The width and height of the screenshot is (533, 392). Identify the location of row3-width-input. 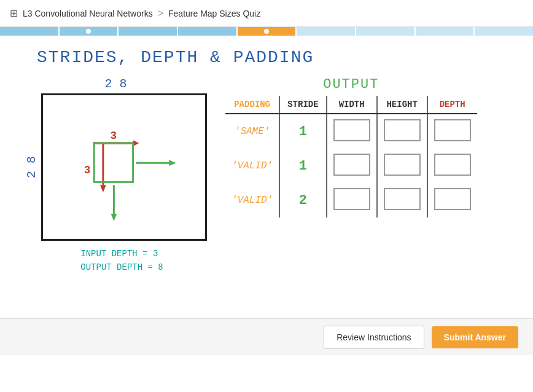
(352, 199).